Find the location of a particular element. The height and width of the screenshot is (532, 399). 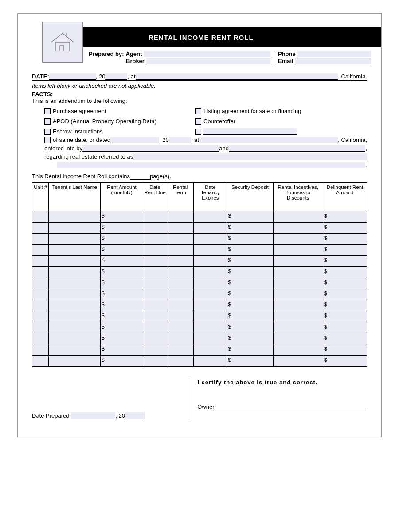

dated-location is located at coordinates (269, 140).